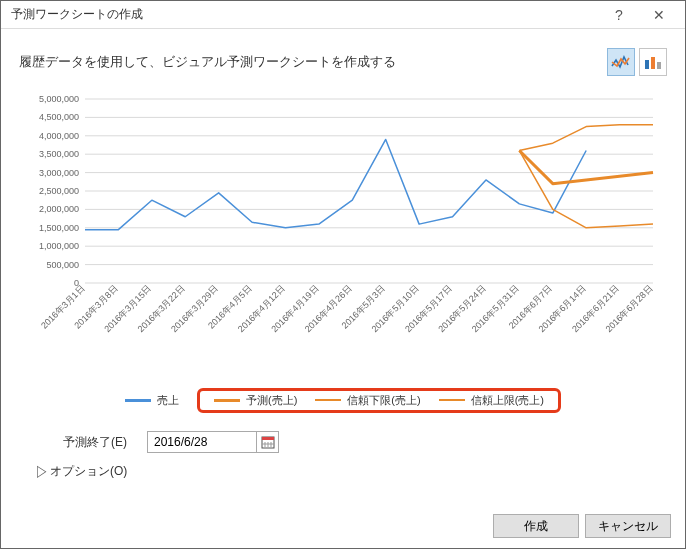 The width and height of the screenshot is (686, 549). Describe the element at coordinates (628, 526) in the screenshot. I see `cancel-button: キャンセル` at that location.